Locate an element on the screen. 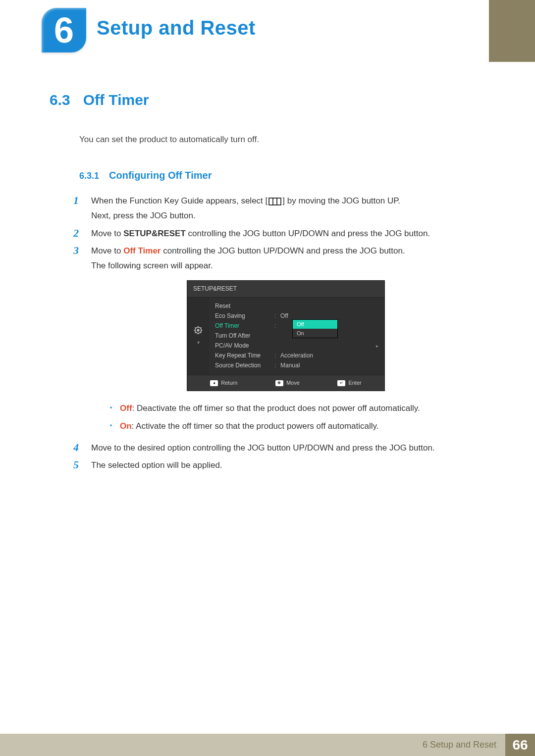  osd-screenshot: SETUP&RESET ▾ Reset E is located at coordinates (286, 336).